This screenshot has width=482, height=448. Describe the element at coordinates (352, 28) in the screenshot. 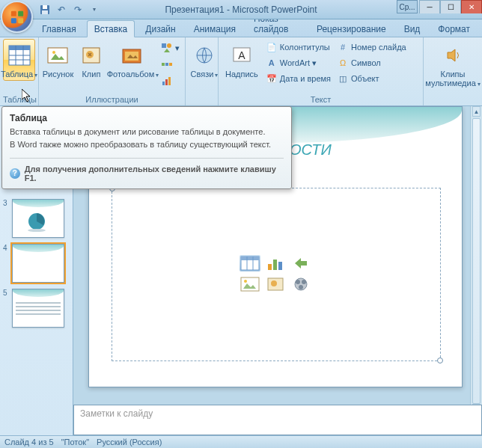

I see `tab-review: Рецензирование` at that location.